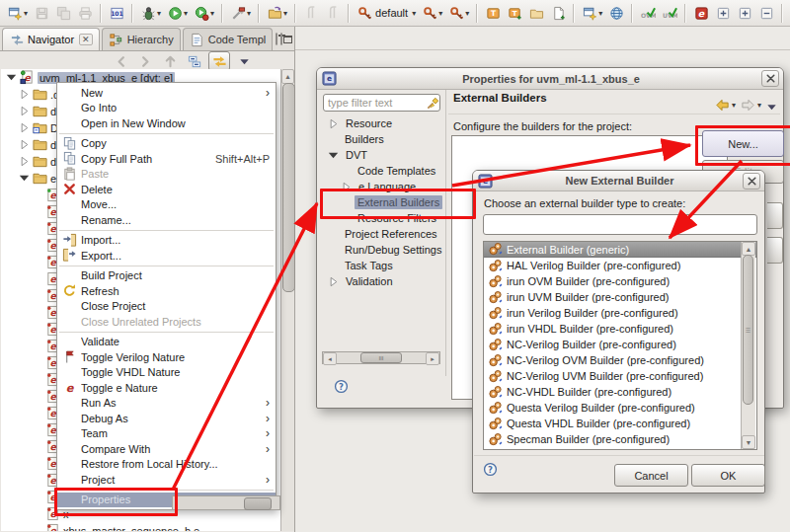 The image size is (790, 532). What do you see at coordinates (226, 503) in the screenshot?
I see `navigator-horizontal-scrollbar` at bounding box center [226, 503].